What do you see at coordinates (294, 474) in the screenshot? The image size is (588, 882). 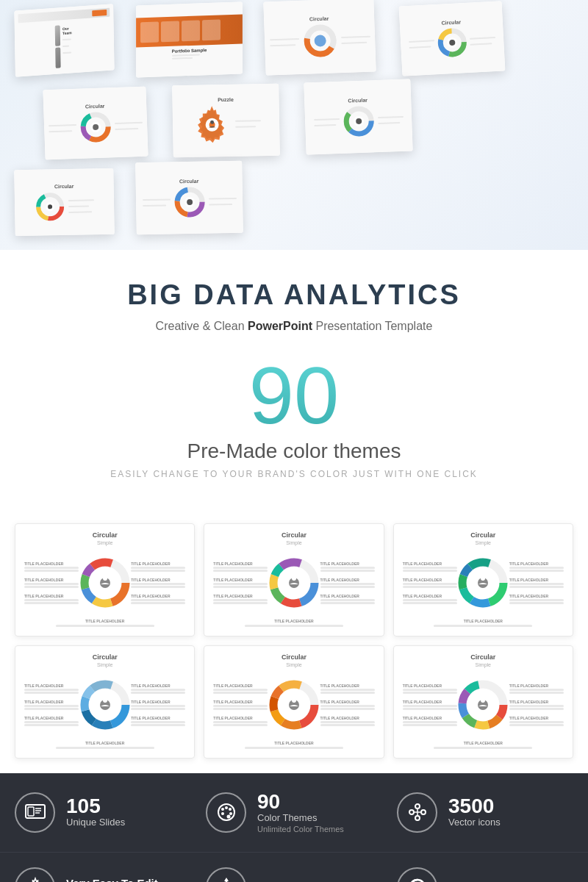 I see `color-themes-subtext: EASILY CHANGE TO YOUR BRAND'S COLOR JUST…` at bounding box center [294, 474].